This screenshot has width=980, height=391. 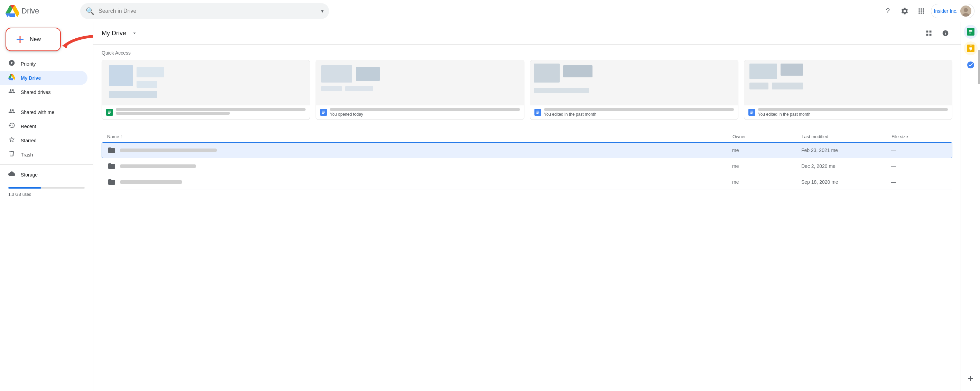 I want to click on sidebar-item-shared-drives: Shared drives, so click(x=44, y=92).